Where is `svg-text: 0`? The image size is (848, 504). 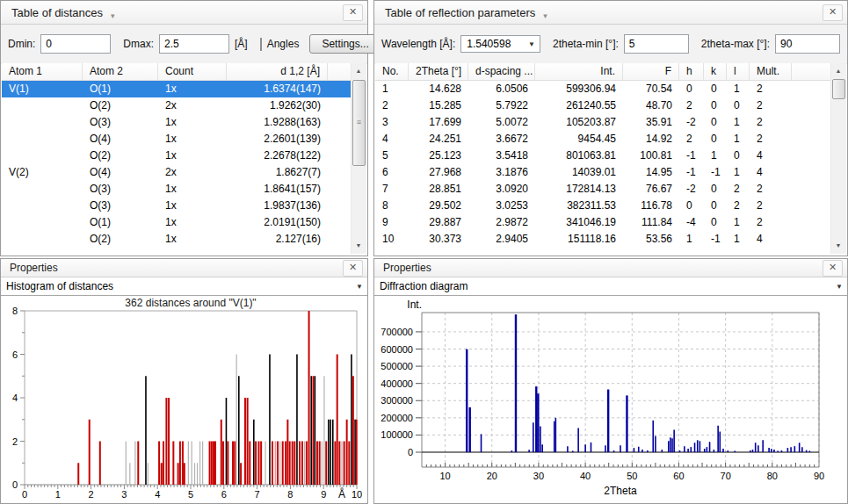 svg-text: 0 is located at coordinates (25, 494).